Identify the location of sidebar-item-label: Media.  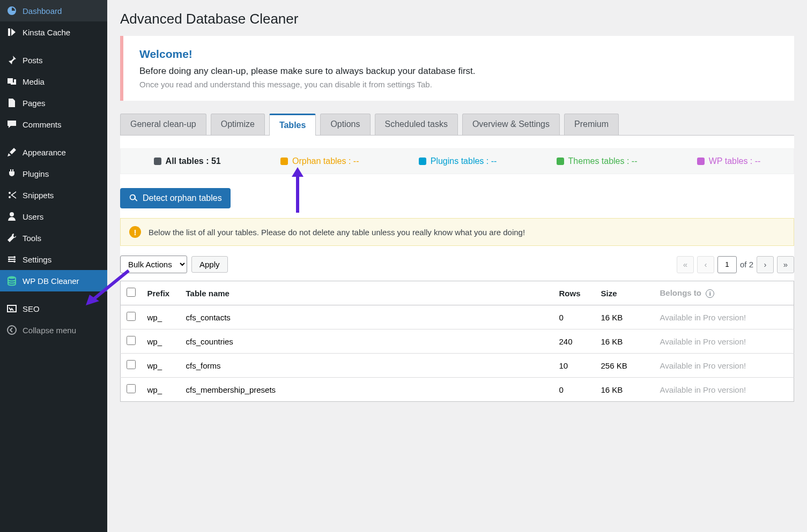
(33, 81).